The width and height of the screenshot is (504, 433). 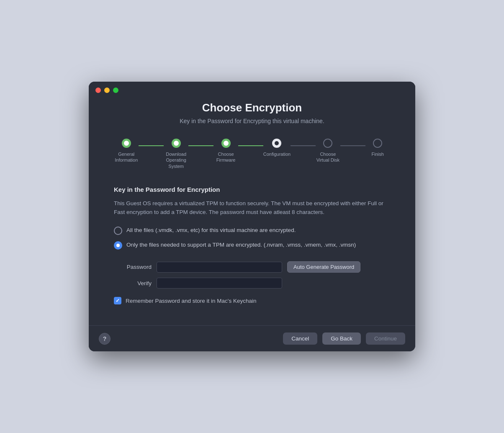 I want to click on password-label: Password, so click(x=133, y=267).